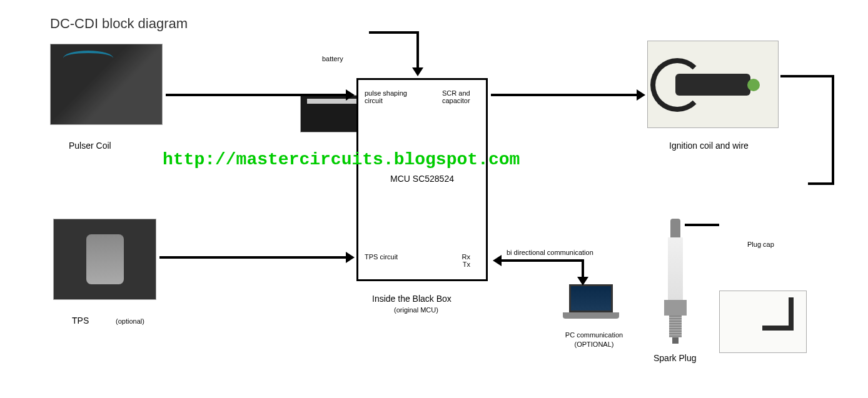 The image size is (868, 398). Describe the element at coordinates (583, 269) in the screenshot. I see `arrow-bidir-down` at that location.